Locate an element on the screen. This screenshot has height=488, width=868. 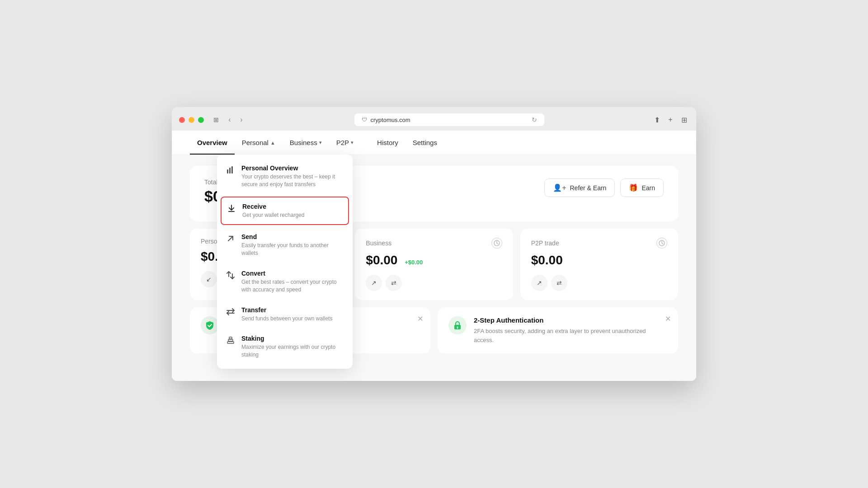
earn-icon: 🎁 is located at coordinates (633, 188).